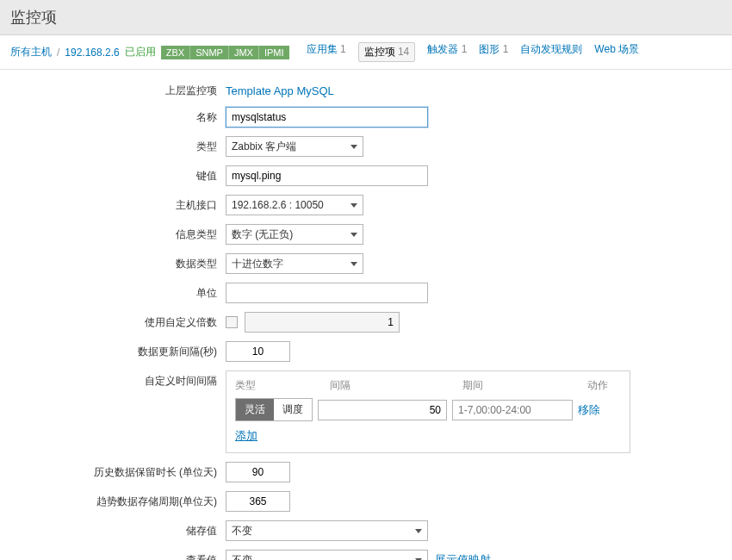 The image size is (732, 560). Describe the element at coordinates (474, 52) in the screenshot. I see `host-tabs: 应用集 1 监控项 14 触发器 1 图形 1 自动发现规则 Web 场景` at that location.